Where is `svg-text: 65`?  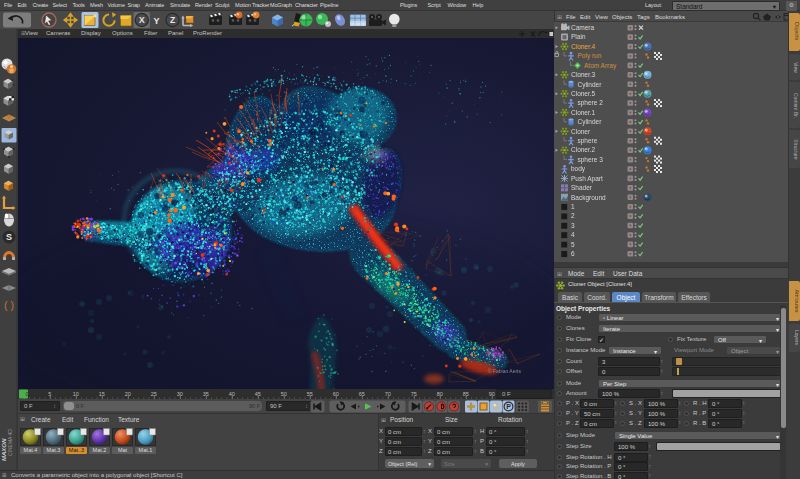
svg-text: 65 is located at coordinates (362, 394).